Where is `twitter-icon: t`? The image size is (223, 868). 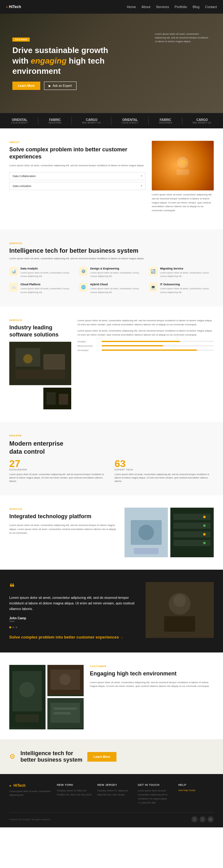
twitter-icon: t is located at coordinates (202, 819).